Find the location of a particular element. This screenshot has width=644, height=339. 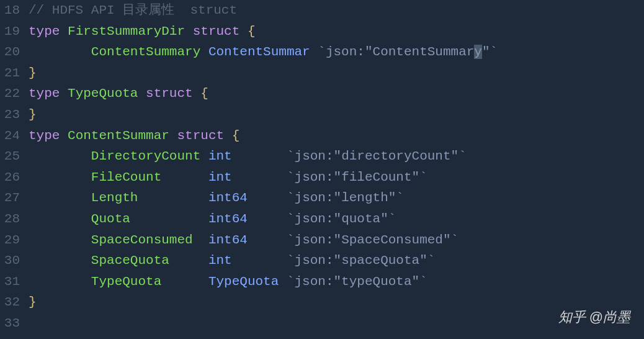

type-ref: ContentSummar is located at coordinates (259, 52).